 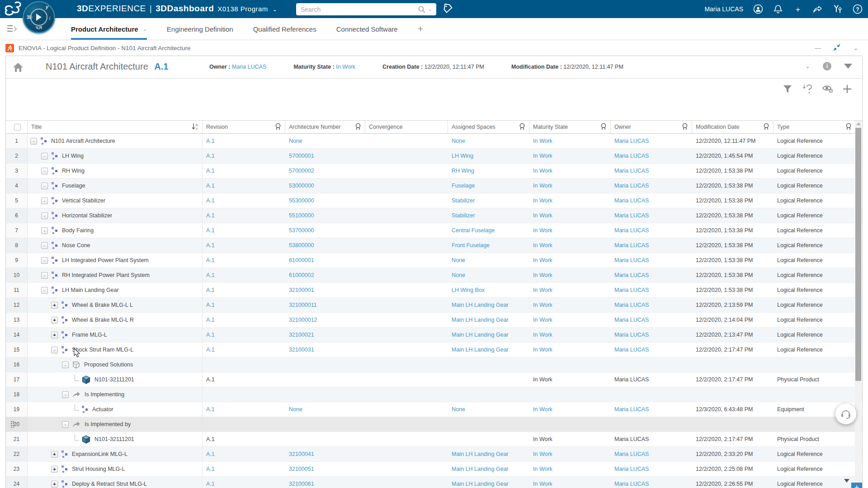 I want to click on panel-toggle-icon, so click(x=12, y=29).